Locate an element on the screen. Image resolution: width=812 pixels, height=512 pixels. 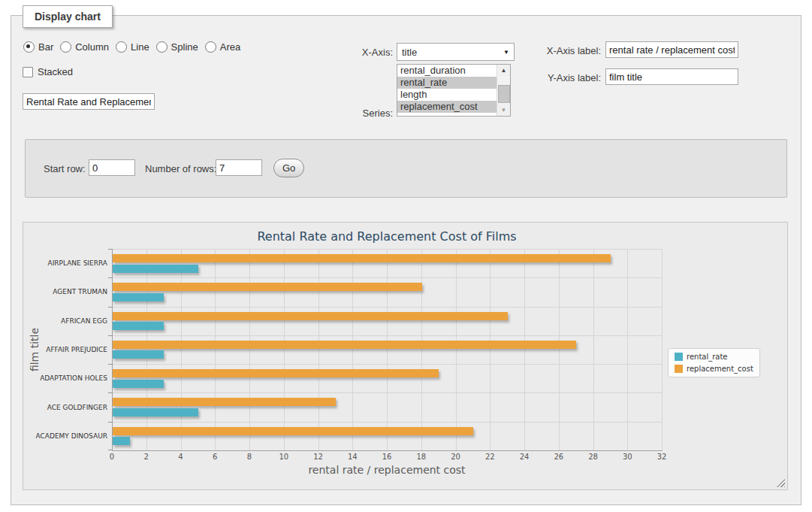
start-row-input is located at coordinates (112, 168).